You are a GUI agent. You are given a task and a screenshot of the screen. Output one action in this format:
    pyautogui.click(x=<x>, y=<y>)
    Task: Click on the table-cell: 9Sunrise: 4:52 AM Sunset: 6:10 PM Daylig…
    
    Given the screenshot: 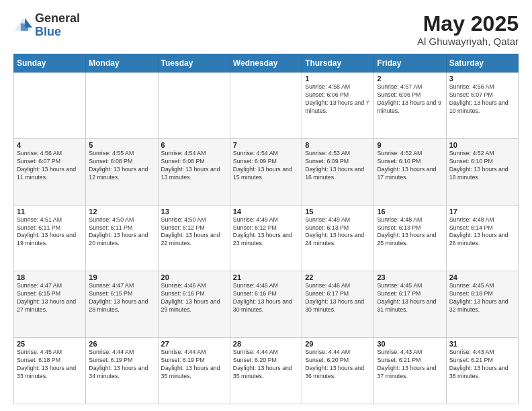 What is the action you would take?
    pyautogui.click(x=410, y=172)
    